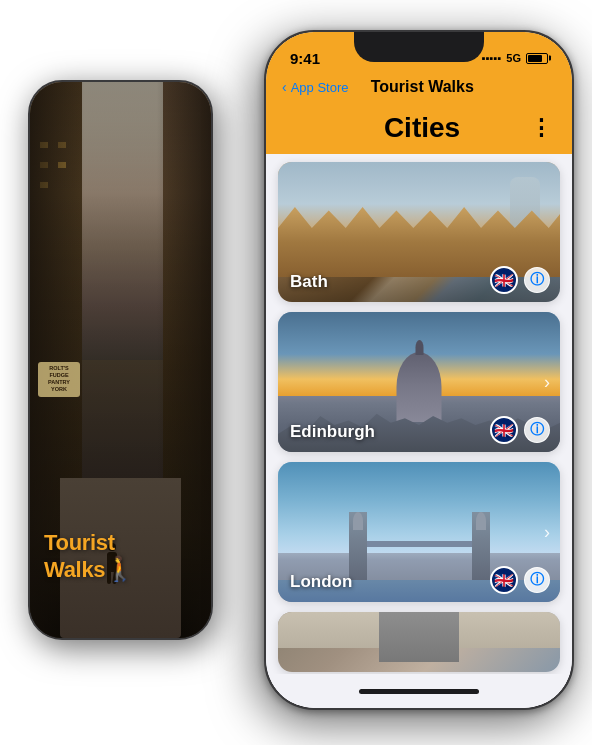 This screenshot has height=745, width=592. Describe the element at coordinates (305, 58) in the screenshot. I see `status-time: 9:41` at that location.